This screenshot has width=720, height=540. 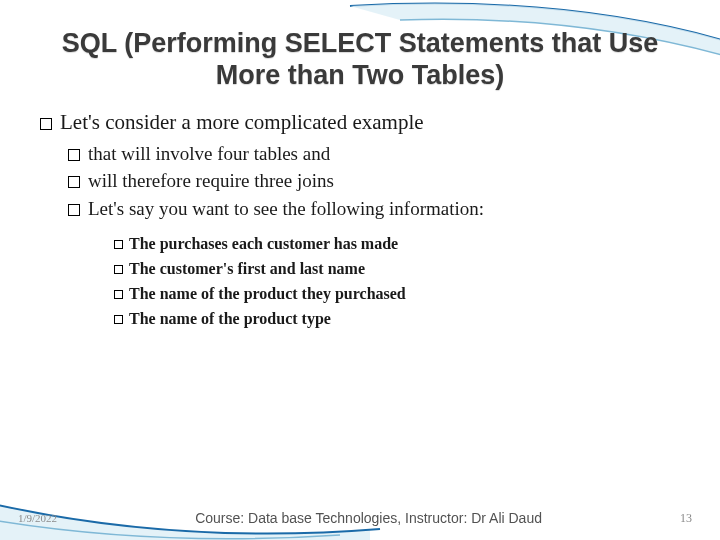 I want to click on bullet-text: will therefore require three joins, so click(x=211, y=180).